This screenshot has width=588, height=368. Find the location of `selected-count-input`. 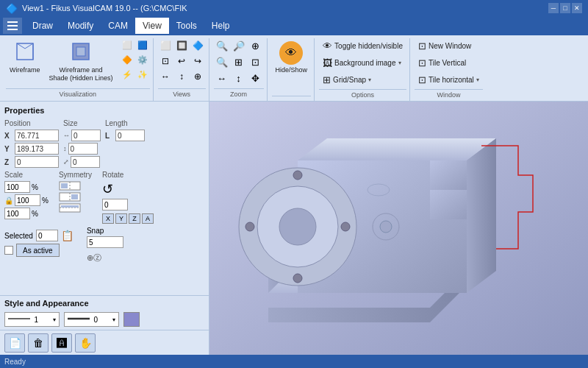

selected-count-input is located at coordinates (47, 236).